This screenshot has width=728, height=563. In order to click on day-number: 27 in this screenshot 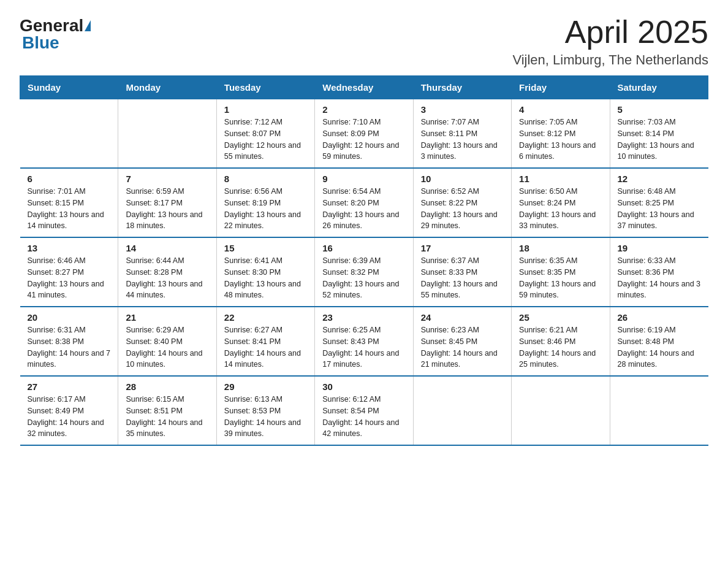, I will do `click(69, 386)`.